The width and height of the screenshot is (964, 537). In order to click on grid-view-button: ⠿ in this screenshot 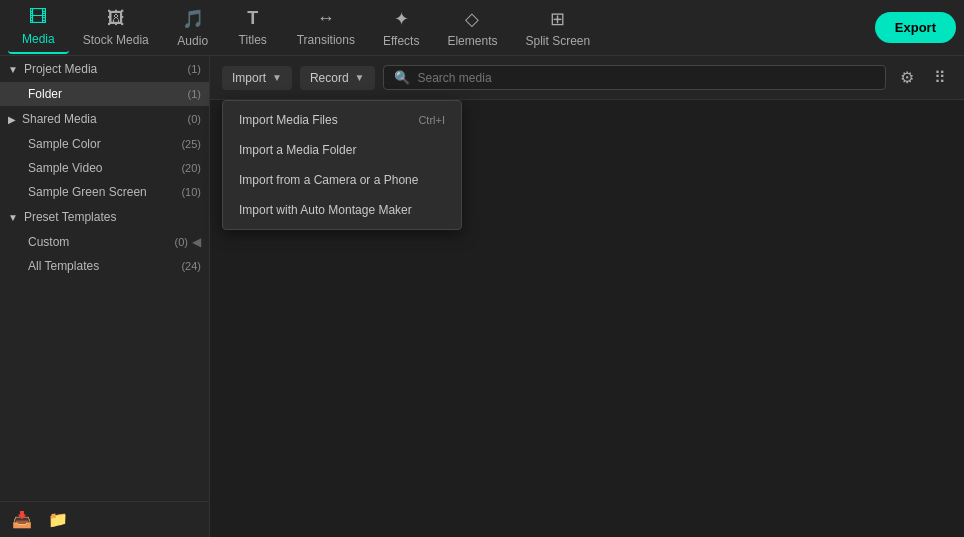, I will do `click(940, 78)`.